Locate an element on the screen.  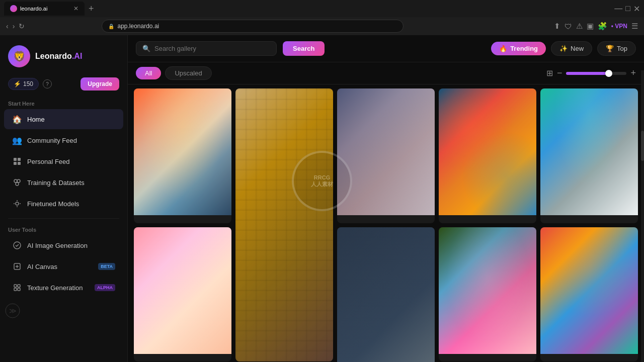
item-9-action-1: ⌘ is located at coordinates (551, 238).